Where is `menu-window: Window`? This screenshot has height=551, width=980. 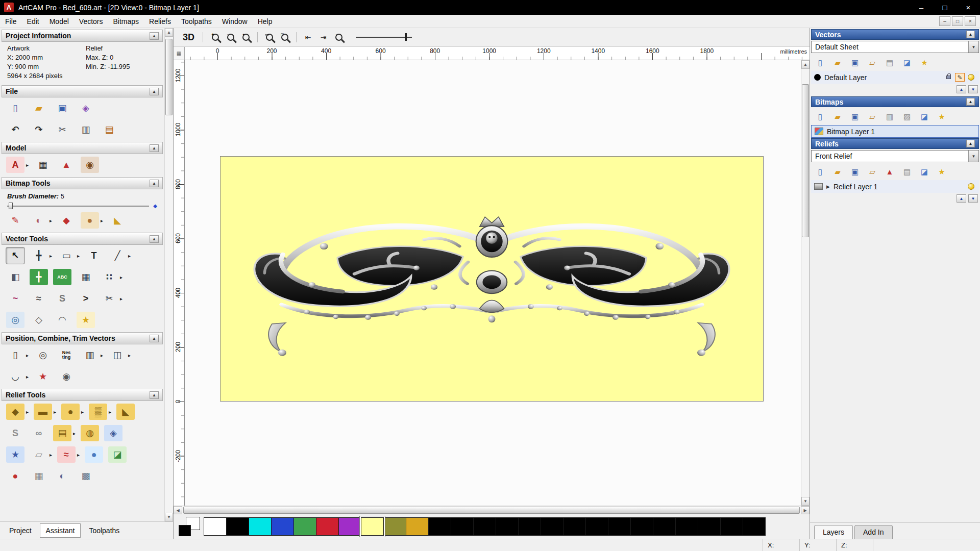 menu-window: Window is located at coordinates (235, 21).